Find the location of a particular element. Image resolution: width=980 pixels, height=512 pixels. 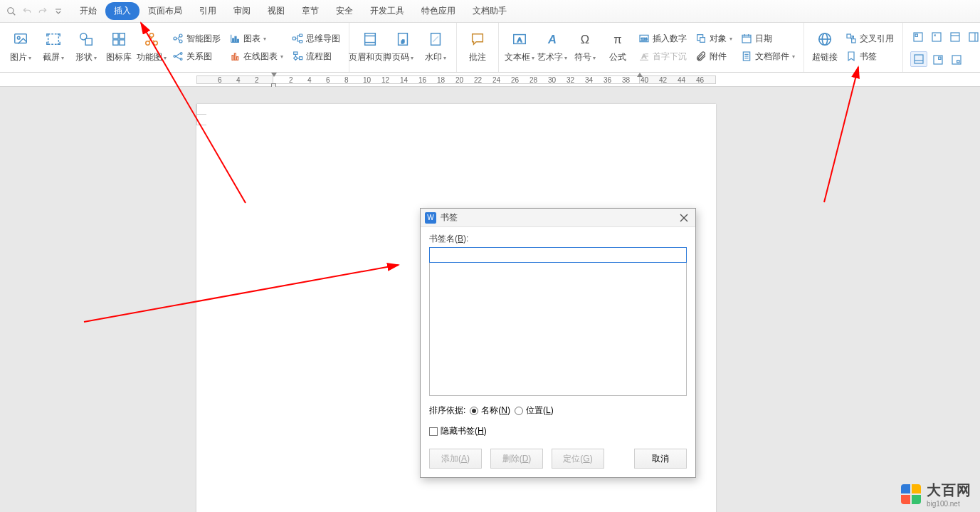

ruler-tick: 8 is located at coordinates (347, 80).